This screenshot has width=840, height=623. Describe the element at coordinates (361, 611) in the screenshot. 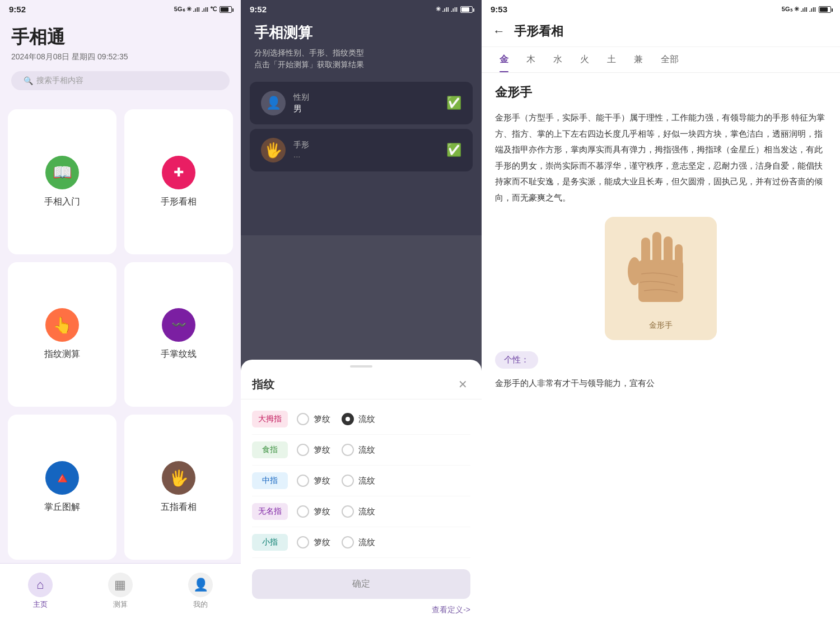

I see `modal-link-row: 查看定义->` at that location.